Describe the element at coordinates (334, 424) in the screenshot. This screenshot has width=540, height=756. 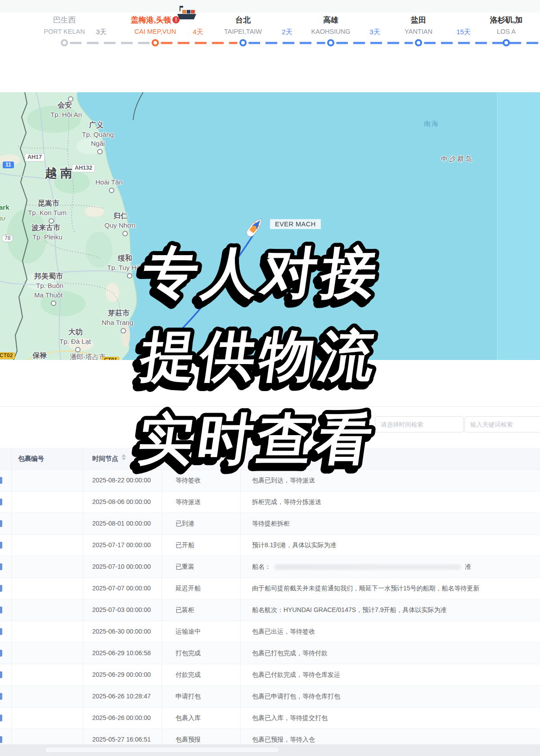
I see `time-node-select-value: 时间节点` at that location.